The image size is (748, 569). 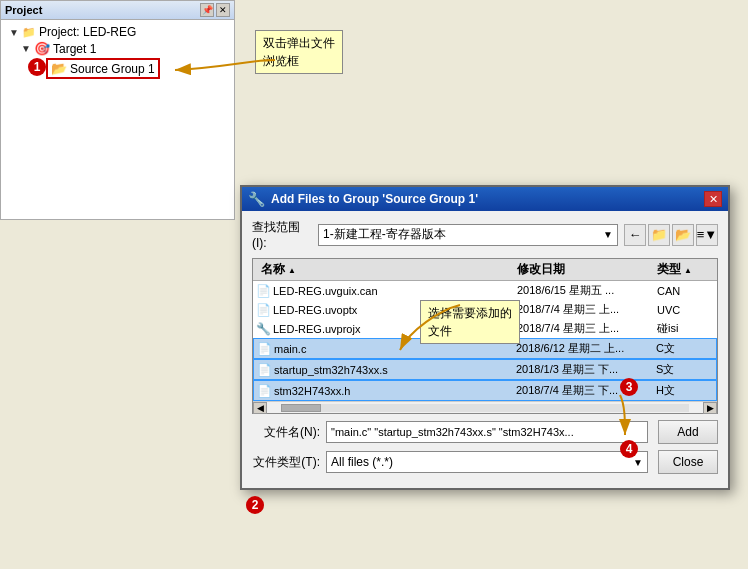 What do you see at coordinates (487, 462) in the screenshot?
I see `filetype-combo: All files (*.*) ▼` at bounding box center [487, 462].